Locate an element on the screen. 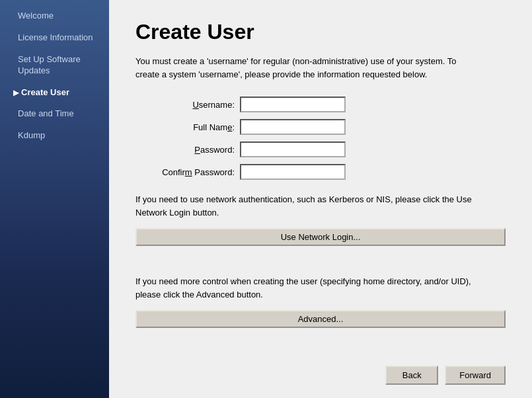 The height and width of the screenshot is (398, 532). password-label: Password: is located at coordinates (185, 149).